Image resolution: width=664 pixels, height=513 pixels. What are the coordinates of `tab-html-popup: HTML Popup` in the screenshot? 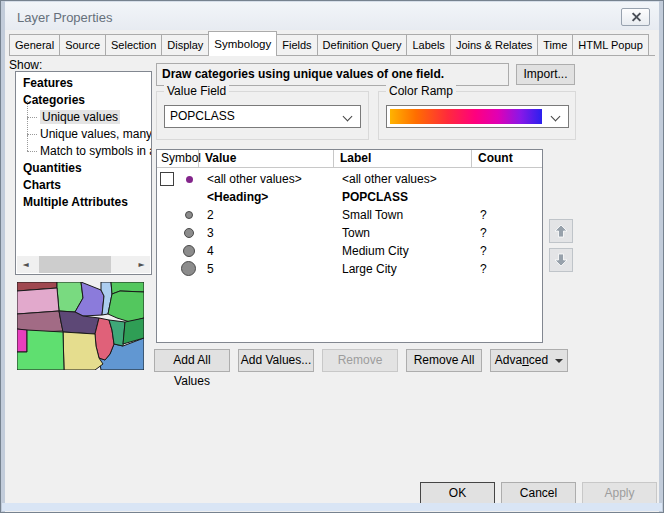 It's located at (610, 44).